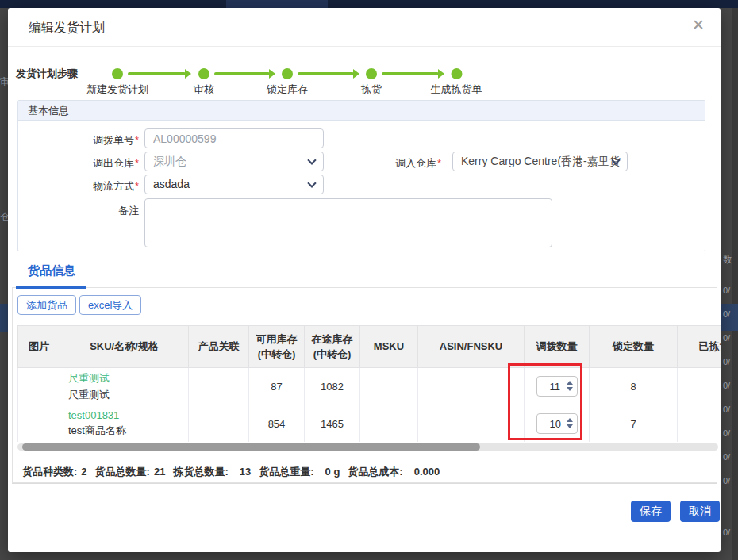  What do you see at coordinates (427, 471) in the screenshot?
I see `summary-value: 0.000` at bounding box center [427, 471].